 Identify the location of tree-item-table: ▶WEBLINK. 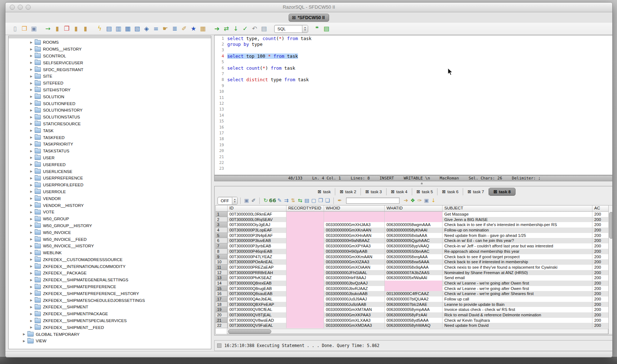
(110, 253).